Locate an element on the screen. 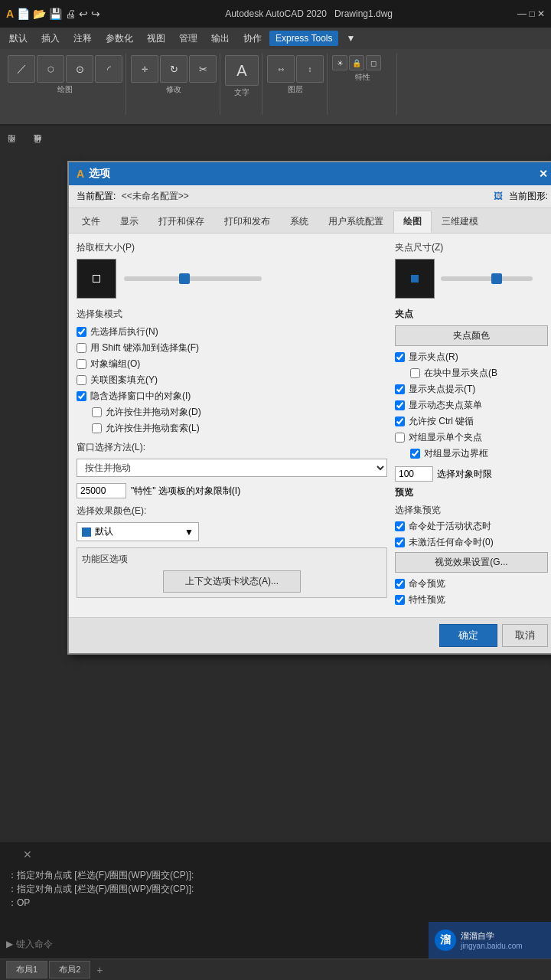  grip-slider-thumb is located at coordinates (497, 279).